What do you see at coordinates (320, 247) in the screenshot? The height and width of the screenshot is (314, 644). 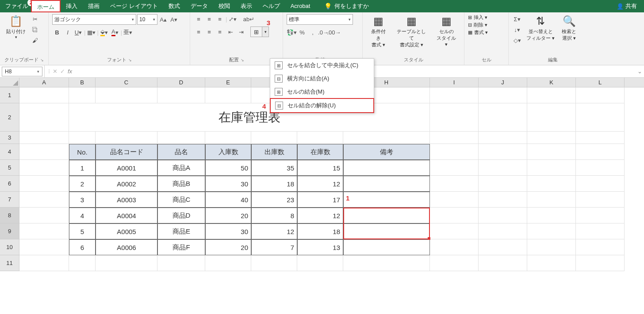 I see `cell: 13` at bounding box center [320, 247].